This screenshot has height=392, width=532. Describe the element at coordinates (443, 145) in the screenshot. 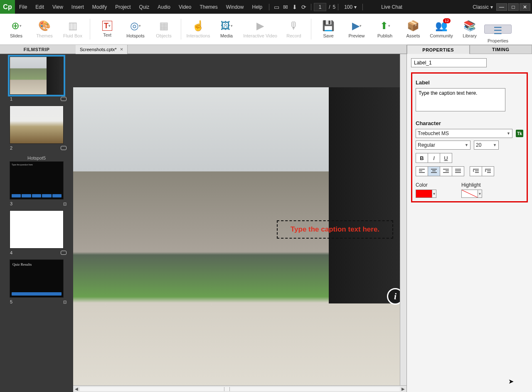

I see `font-weight-select: Regular▼` at that location.